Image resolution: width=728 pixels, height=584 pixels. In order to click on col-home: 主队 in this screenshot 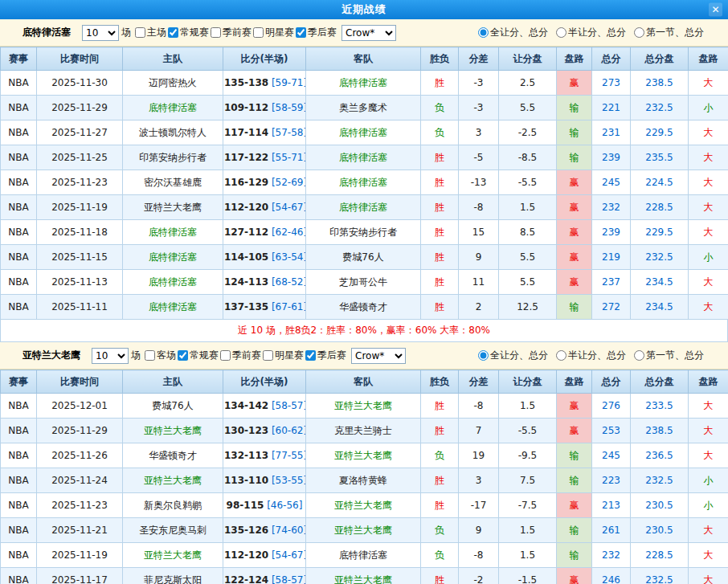, I will do `click(174, 59)`.